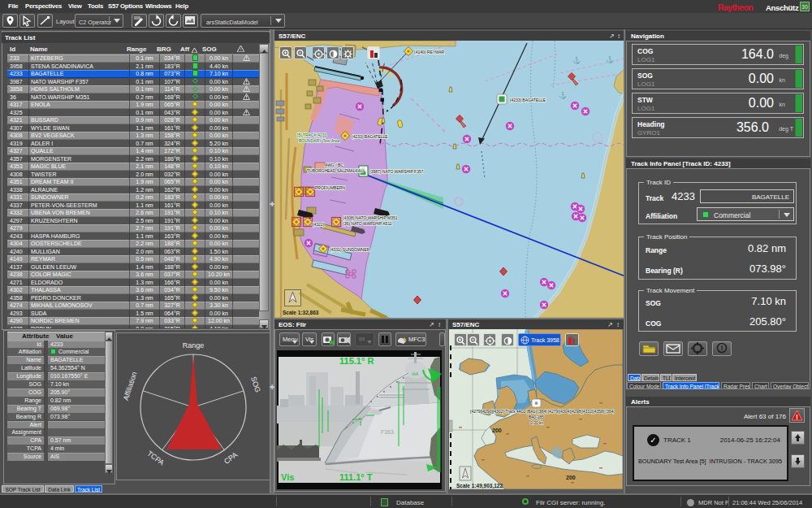 The height and width of the screenshot is (508, 812). What do you see at coordinates (130, 386) in the screenshot?
I see `svg-text: Affiliation` at bounding box center [130, 386].